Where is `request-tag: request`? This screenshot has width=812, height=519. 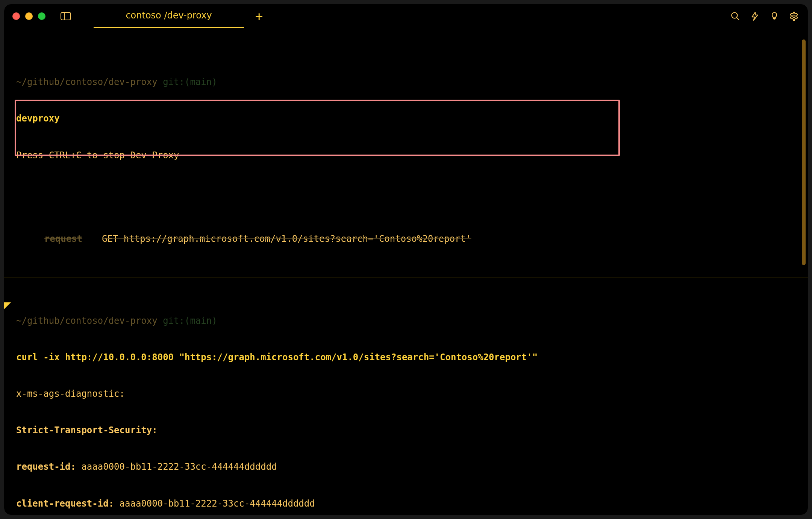
request-tag: request is located at coordinates (63, 239).